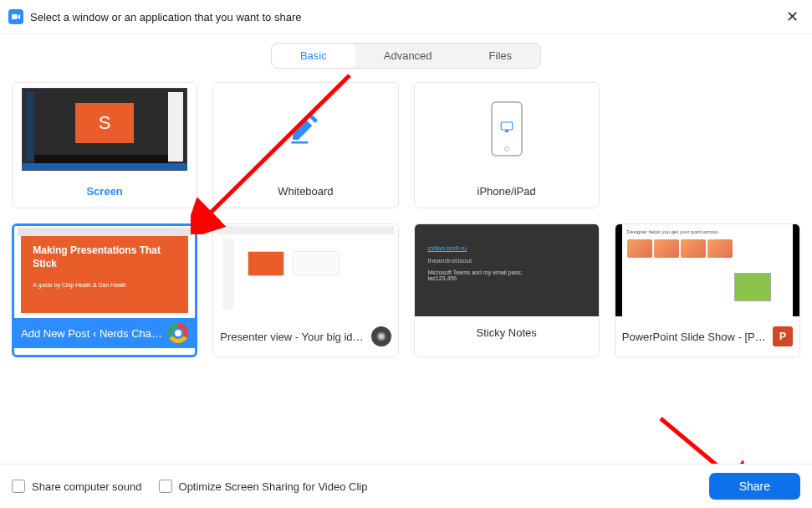 This screenshot has height=508, width=812. I want to click on tile-presenter-view: Presenter view - Your big idea - G..., so click(305, 290).